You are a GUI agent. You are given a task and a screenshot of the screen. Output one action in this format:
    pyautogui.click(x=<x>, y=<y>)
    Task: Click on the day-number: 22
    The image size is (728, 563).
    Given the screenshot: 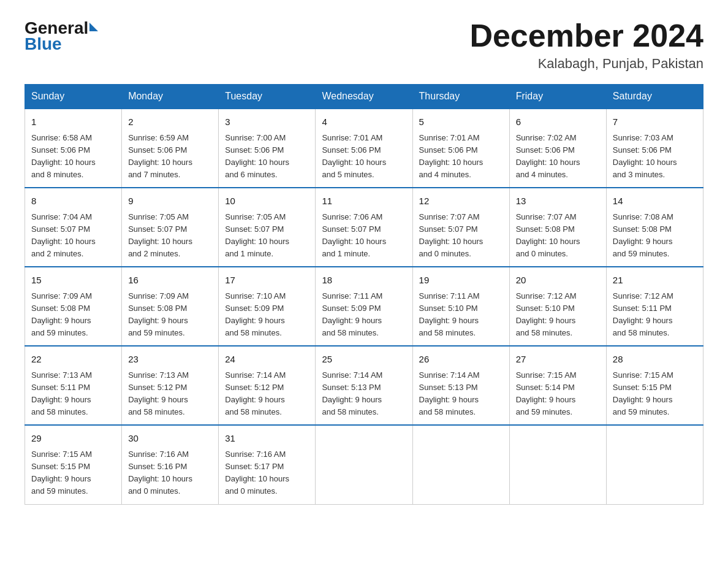 What is the action you would take?
    pyautogui.click(x=74, y=359)
    